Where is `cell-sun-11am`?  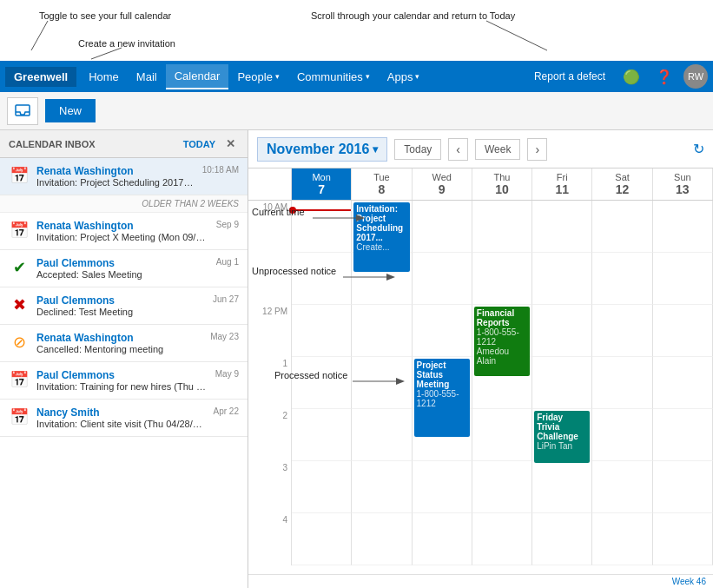 cell-sun-11am is located at coordinates (683, 279).